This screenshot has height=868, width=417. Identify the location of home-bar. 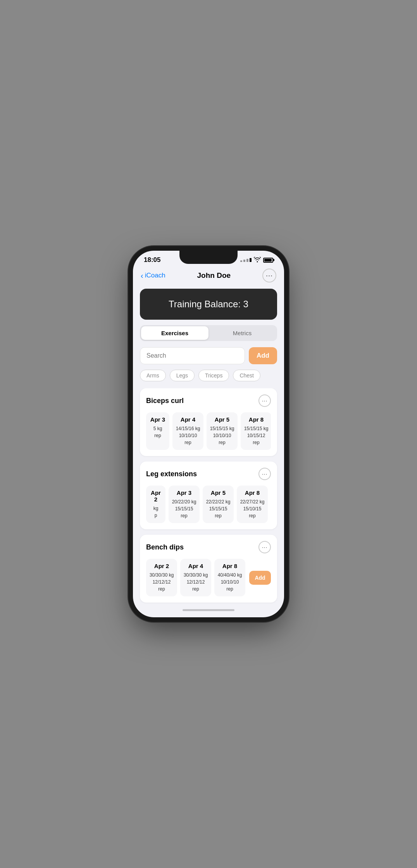
(208, 610).